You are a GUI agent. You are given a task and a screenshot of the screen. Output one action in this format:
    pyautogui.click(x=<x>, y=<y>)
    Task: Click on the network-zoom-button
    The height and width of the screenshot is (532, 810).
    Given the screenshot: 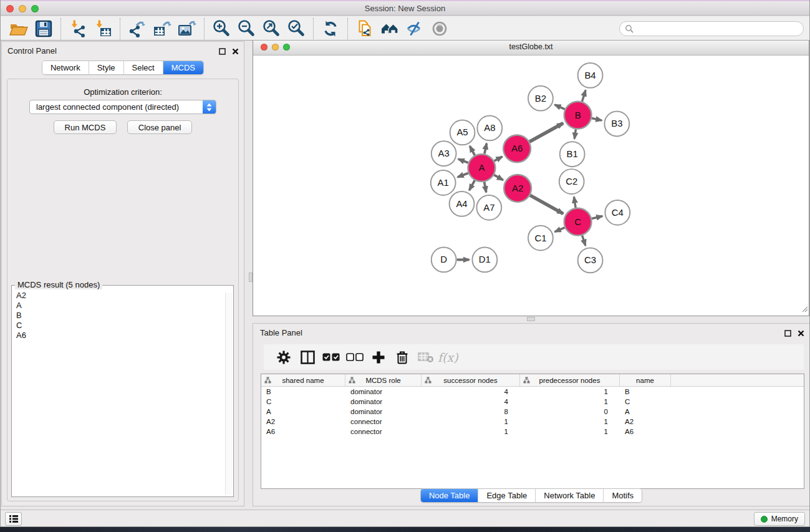 What is the action you would take?
    pyautogui.click(x=287, y=47)
    